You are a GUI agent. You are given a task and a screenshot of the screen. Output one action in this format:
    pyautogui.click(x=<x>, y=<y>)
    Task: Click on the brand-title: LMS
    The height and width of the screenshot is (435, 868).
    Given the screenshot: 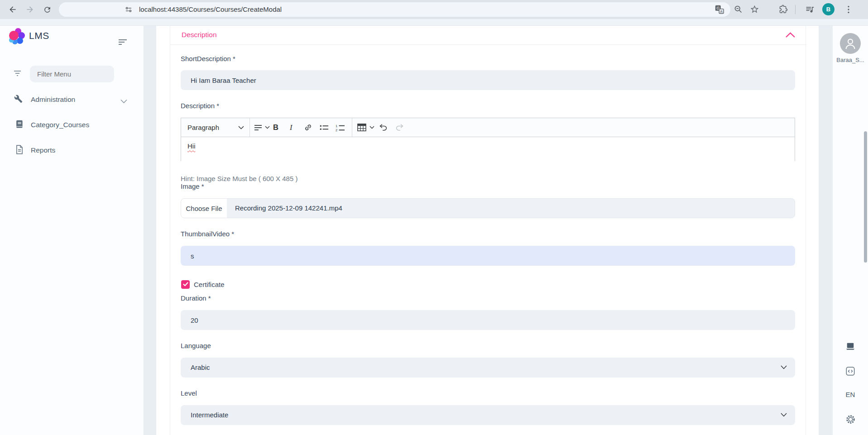 What is the action you would take?
    pyautogui.click(x=39, y=36)
    